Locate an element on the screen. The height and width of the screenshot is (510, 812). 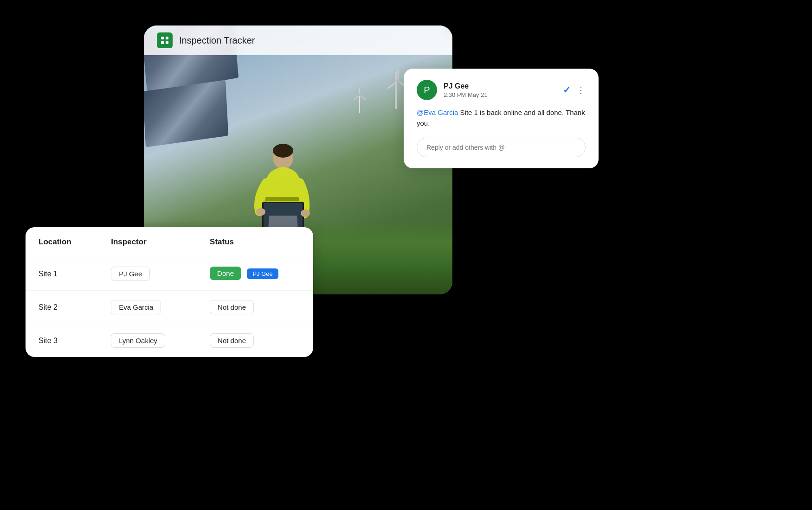
inspector-pill-2: Eva Garcia is located at coordinates (136, 307).